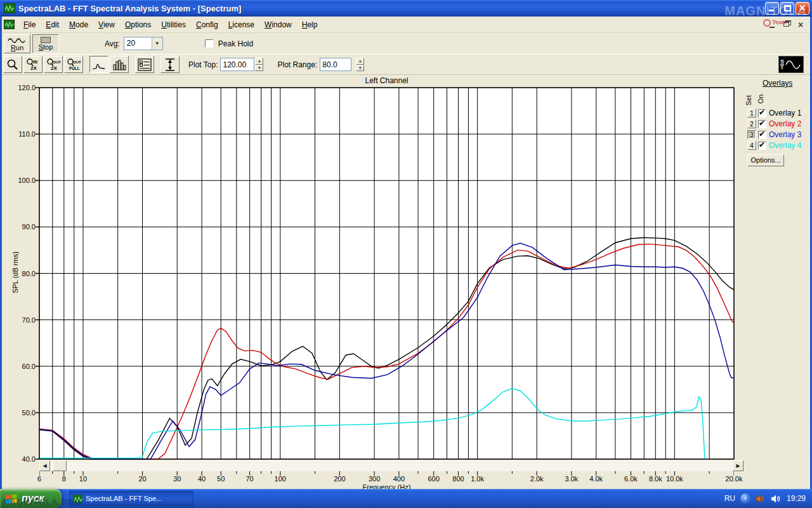  Describe the element at coordinates (752, 135) in the screenshot. I see `overlay-3-set-button: 3` at that location.